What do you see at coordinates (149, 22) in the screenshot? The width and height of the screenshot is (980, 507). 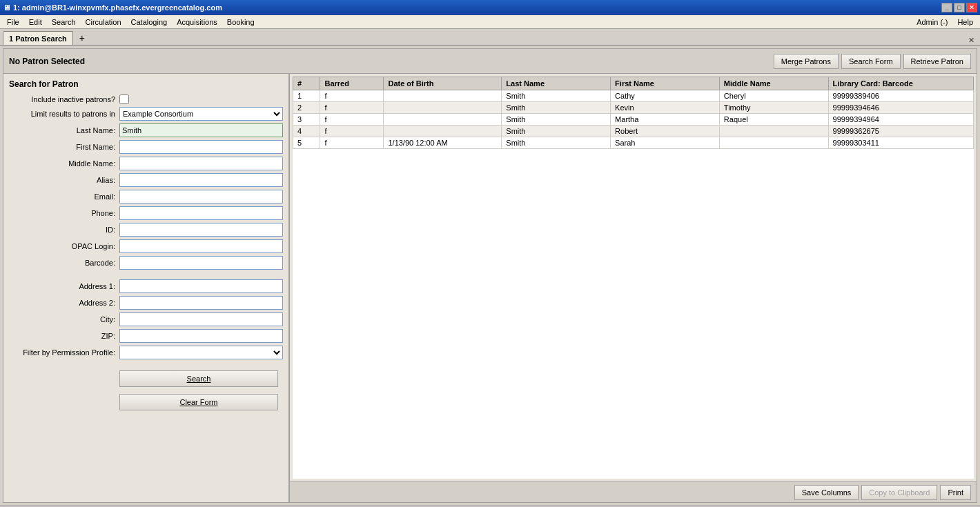 I see `menu-cataloging: Cataloging` at bounding box center [149, 22].